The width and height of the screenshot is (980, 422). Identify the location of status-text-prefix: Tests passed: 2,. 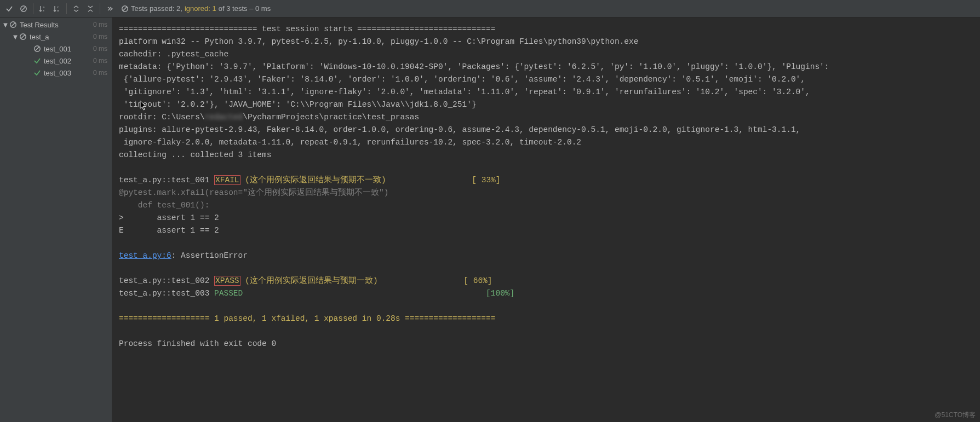
(157, 9).